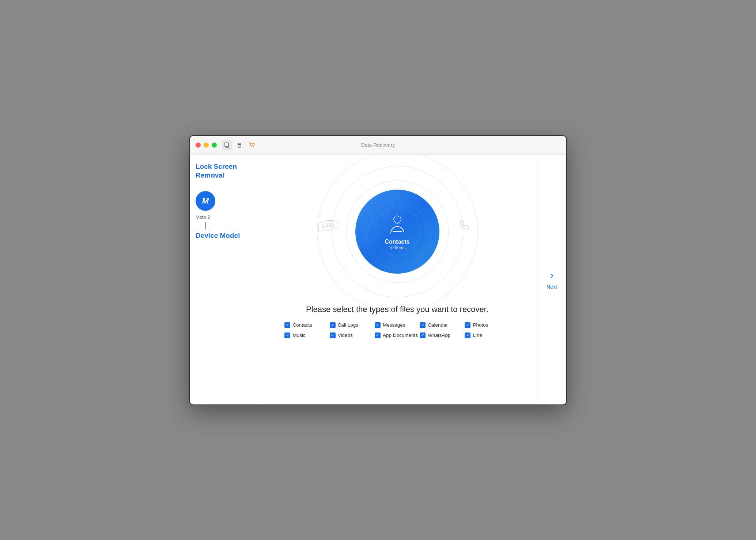  Describe the element at coordinates (206, 226) in the screenshot. I see `device-divider` at that location.